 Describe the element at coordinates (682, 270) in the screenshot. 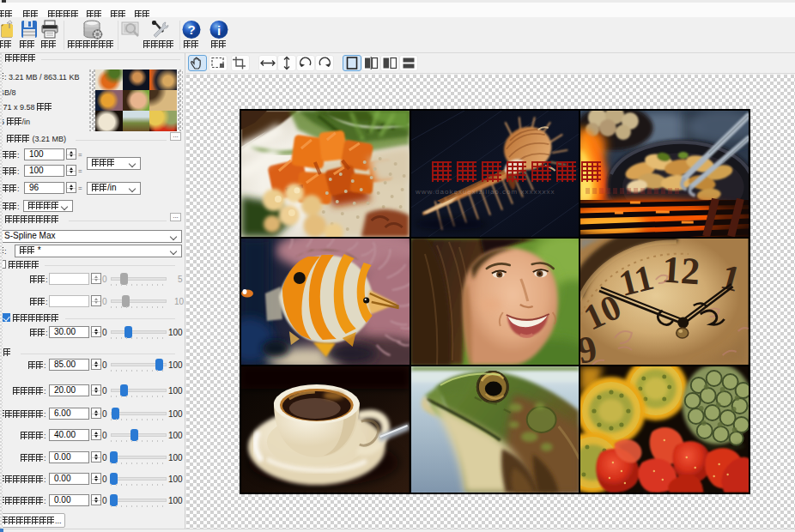

I see `svg-text: 12` at that location.